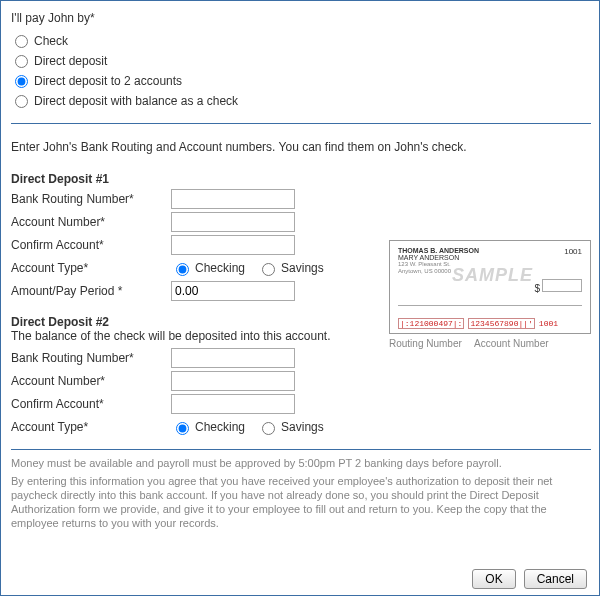  Describe the element at coordinates (91, 268) in the screenshot. I see `dd1-type-label: Account Type*` at that location.